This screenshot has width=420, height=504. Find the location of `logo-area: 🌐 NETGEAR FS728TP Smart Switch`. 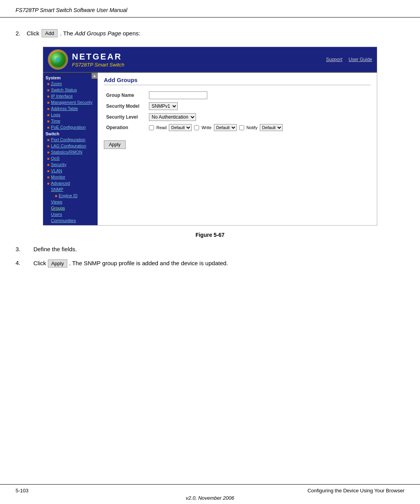

logo-area: 🌐 NETGEAR FS728TP Smart Switch is located at coordinates (86, 60).